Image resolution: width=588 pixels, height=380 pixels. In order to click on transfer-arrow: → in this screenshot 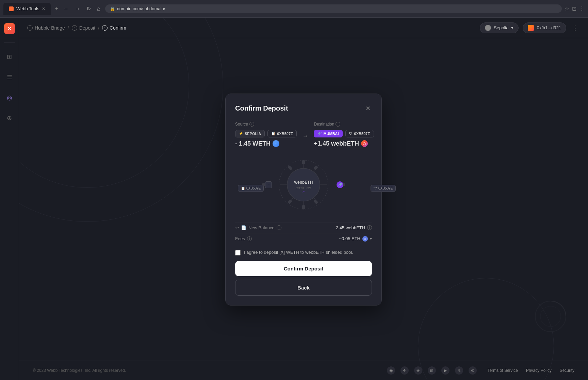, I will do `click(305, 136)`.